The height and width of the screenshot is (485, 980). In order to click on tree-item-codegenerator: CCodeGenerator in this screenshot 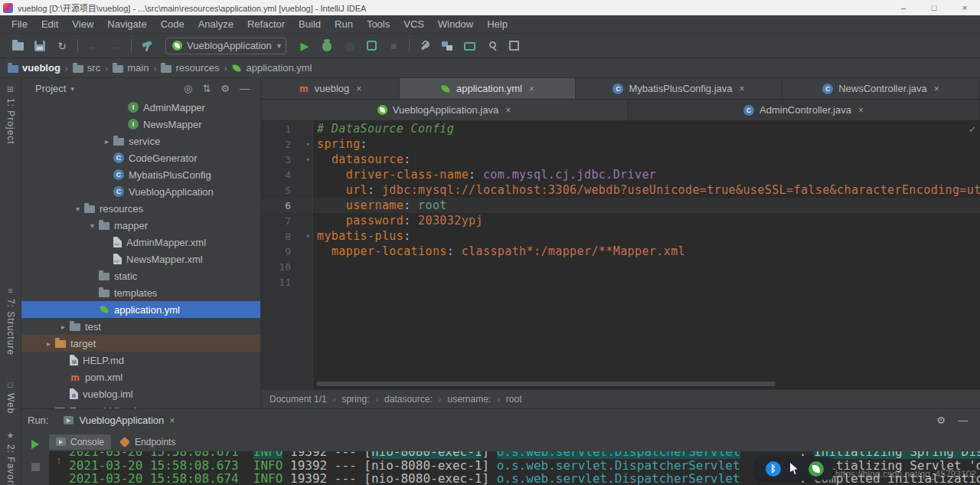, I will do `click(141, 158)`.